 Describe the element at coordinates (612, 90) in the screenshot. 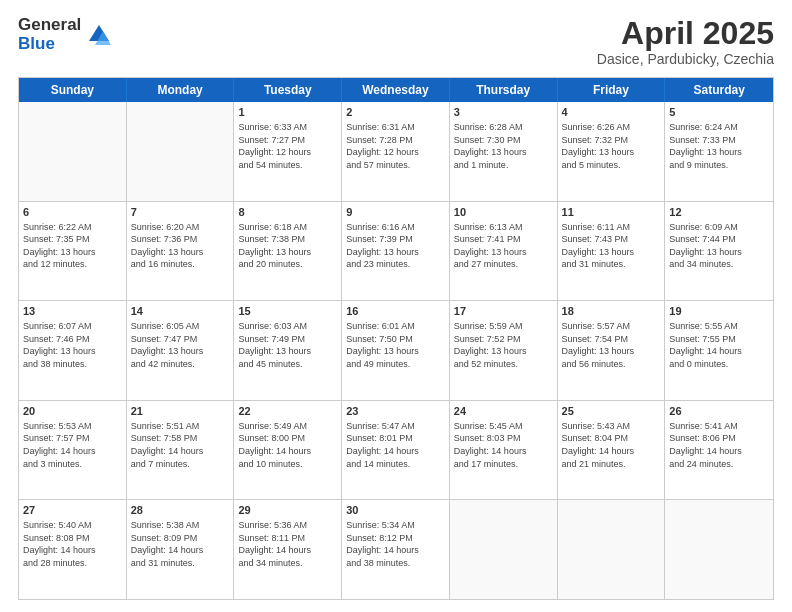

I see `header-day: Friday` at that location.